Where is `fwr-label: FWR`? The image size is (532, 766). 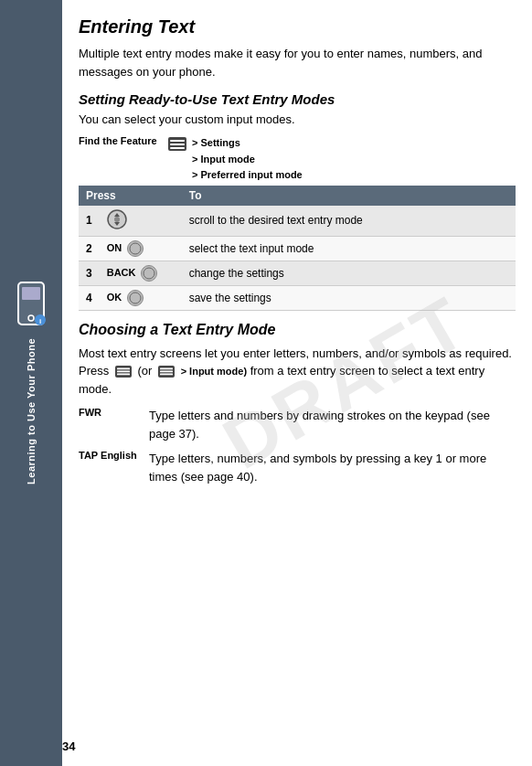
fwr-label: FWR is located at coordinates (108, 412).